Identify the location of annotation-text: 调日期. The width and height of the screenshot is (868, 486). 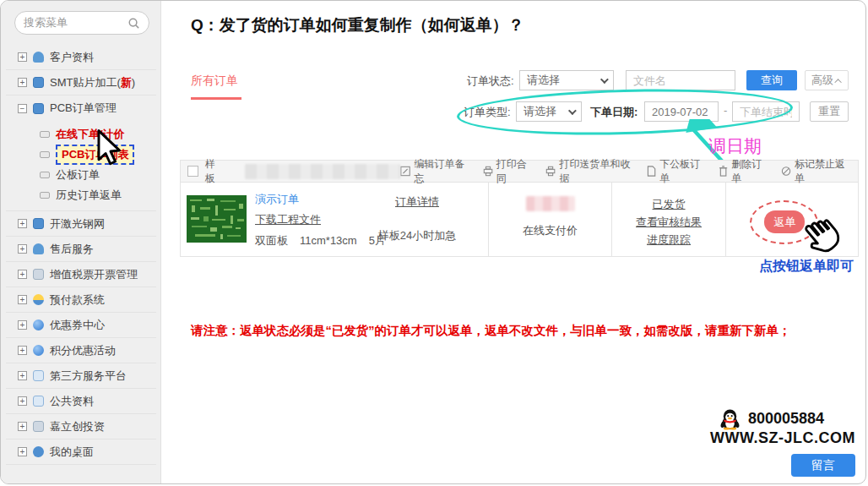
(735, 146).